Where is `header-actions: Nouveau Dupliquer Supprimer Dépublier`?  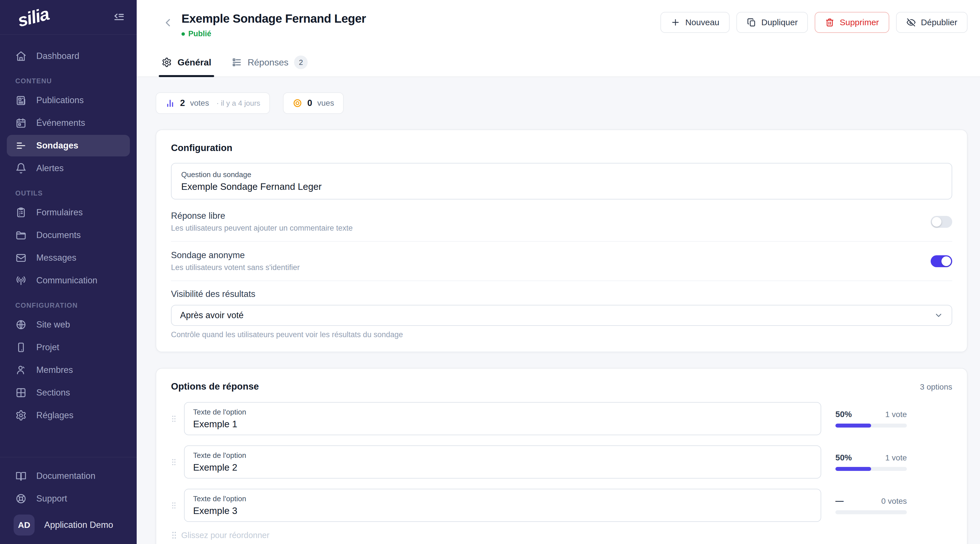
header-actions: Nouveau Dupliquer Supprimer Dépublier is located at coordinates (814, 22).